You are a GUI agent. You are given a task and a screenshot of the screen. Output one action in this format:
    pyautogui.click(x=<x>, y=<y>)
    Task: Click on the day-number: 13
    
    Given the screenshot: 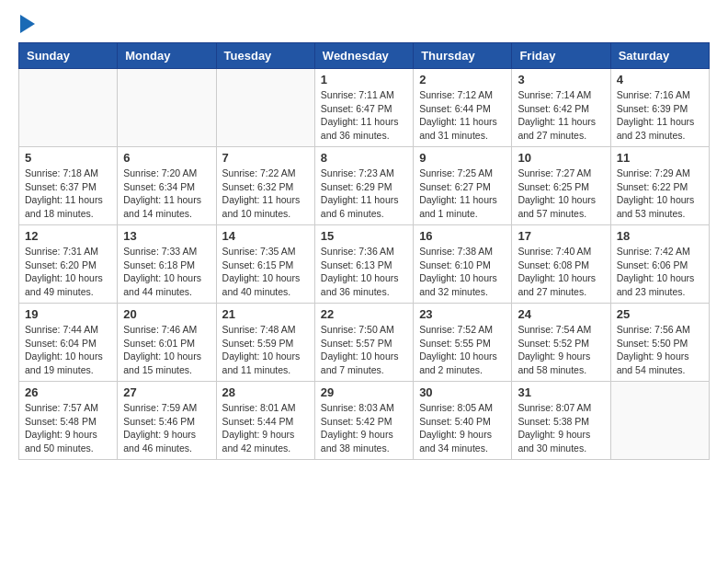 What is the action you would take?
    pyautogui.click(x=166, y=236)
    